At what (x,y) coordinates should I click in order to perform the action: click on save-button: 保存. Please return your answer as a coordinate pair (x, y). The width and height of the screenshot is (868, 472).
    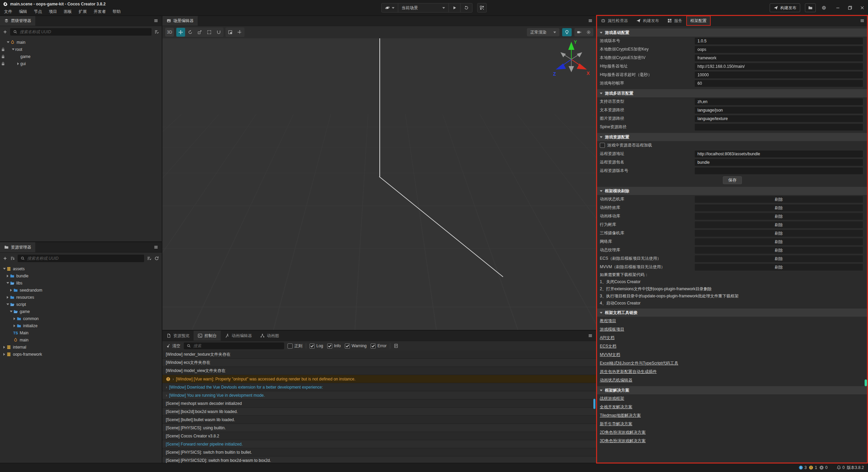
    Looking at the image, I should click on (732, 180).